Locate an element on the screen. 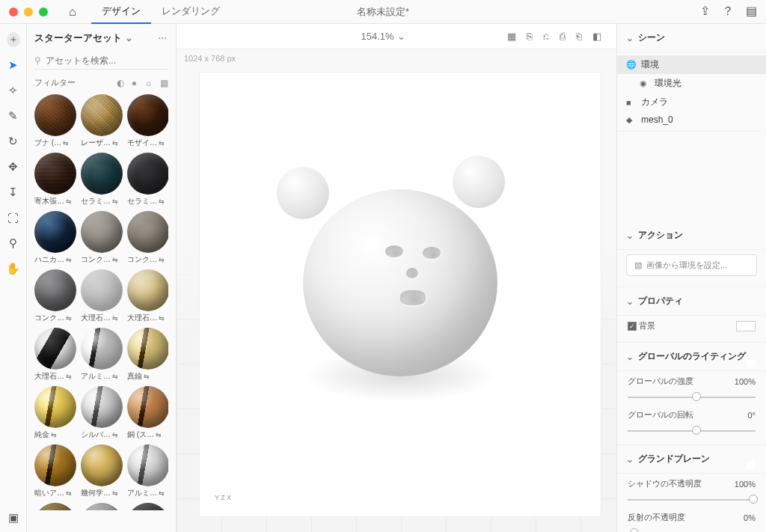 The height and width of the screenshot is (532, 766). document-title: 名称未設定* is located at coordinates (383, 12).